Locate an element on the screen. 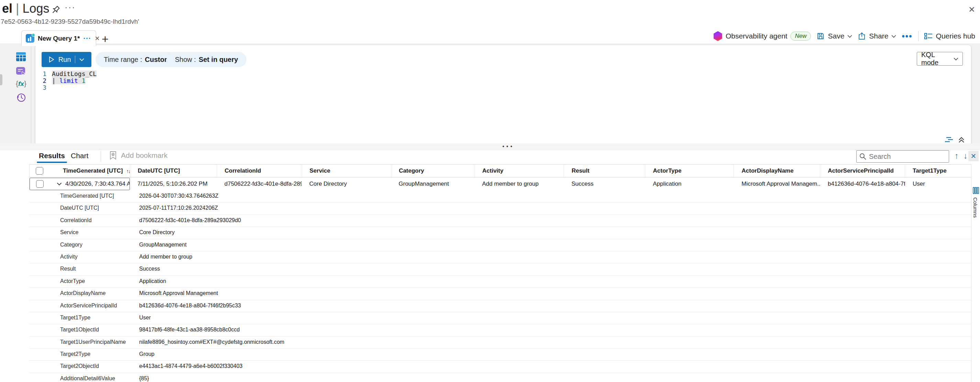 The height and width of the screenshot is (382, 980). cell-actortype: Application is located at coordinates (689, 184).